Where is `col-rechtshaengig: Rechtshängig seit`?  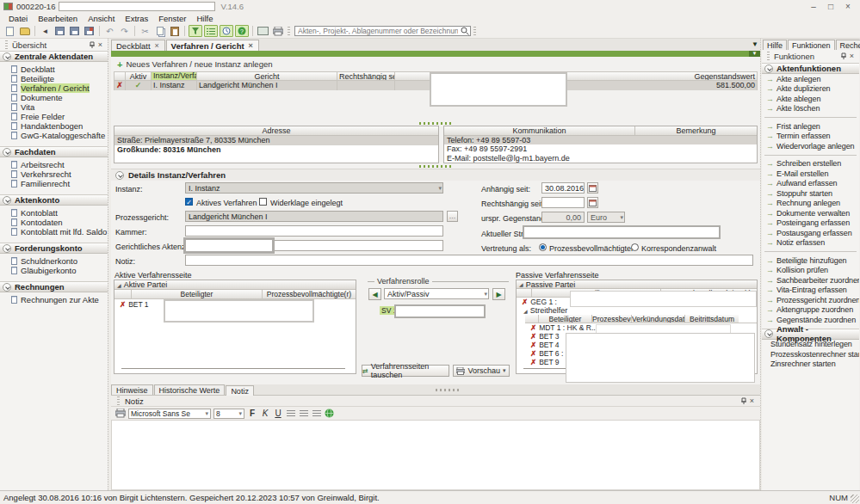 col-rechtshaengig: Rechtshängig seit is located at coordinates (367, 76).